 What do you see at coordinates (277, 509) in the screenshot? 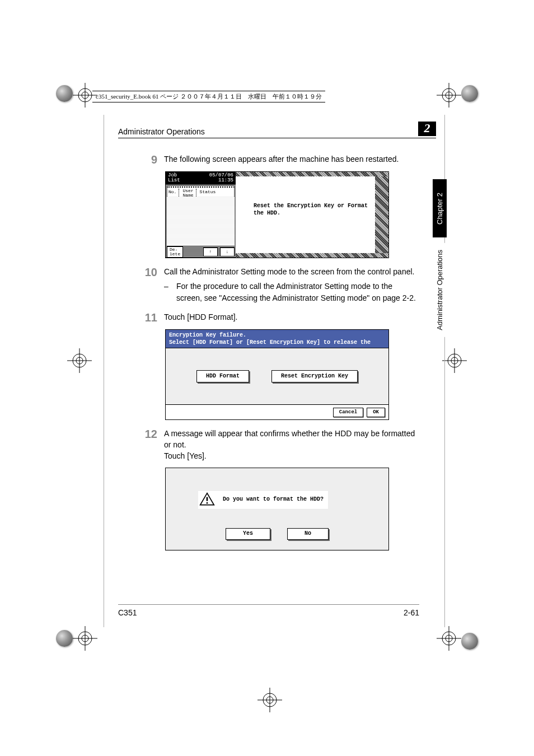
I see `confirm-body: Do you want to format the HDD? Yes No` at bounding box center [277, 509].